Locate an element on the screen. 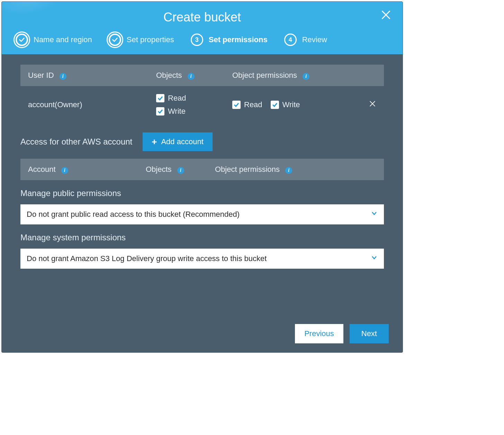 This screenshot has height=435, width=504. system-permissions-select: Do not grant Amazon S3 Log Delivery grou… is located at coordinates (202, 259).